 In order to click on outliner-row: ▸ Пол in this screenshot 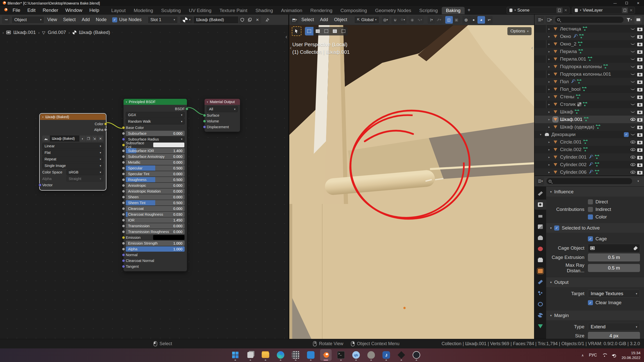, I will do `click(589, 82)`.